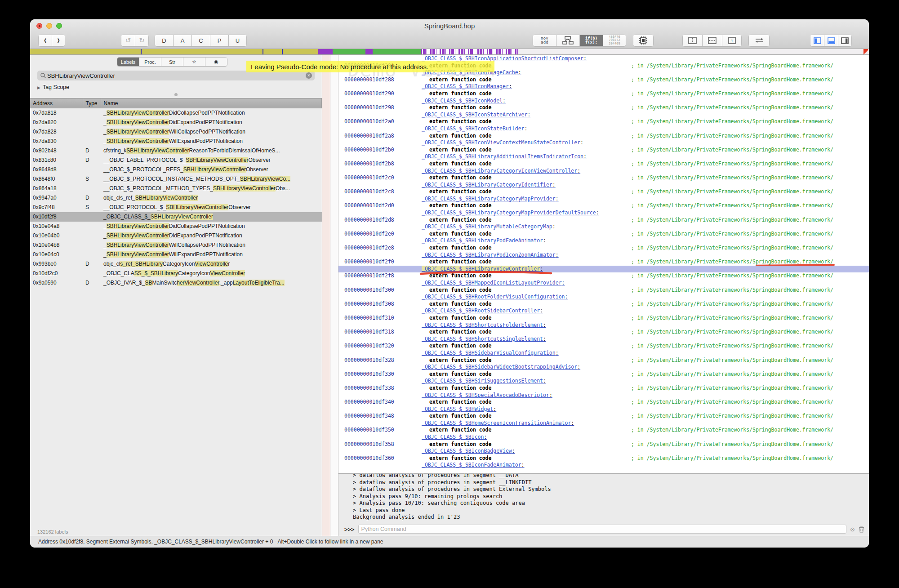  Describe the element at coordinates (40, 26) in the screenshot. I see `close-button` at that location.